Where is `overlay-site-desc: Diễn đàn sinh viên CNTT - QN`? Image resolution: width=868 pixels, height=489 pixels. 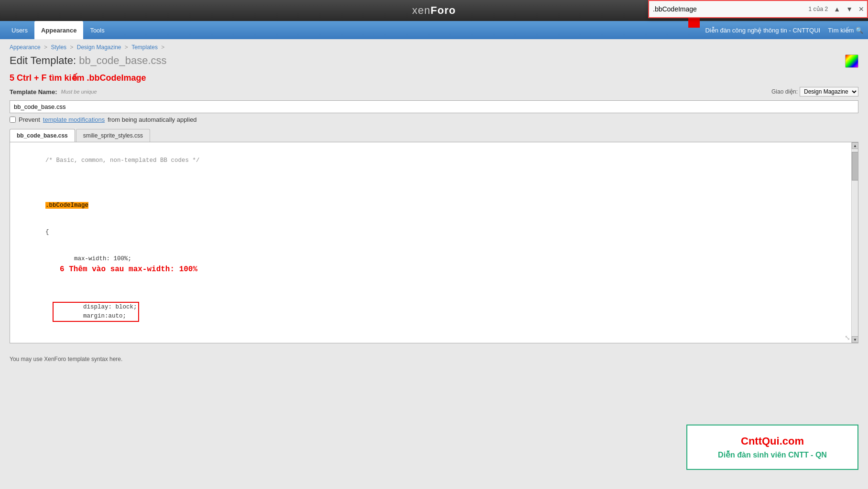
overlay-site-desc: Diễn đàn sinh viên CNTT - QN is located at coordinates (772, 455).